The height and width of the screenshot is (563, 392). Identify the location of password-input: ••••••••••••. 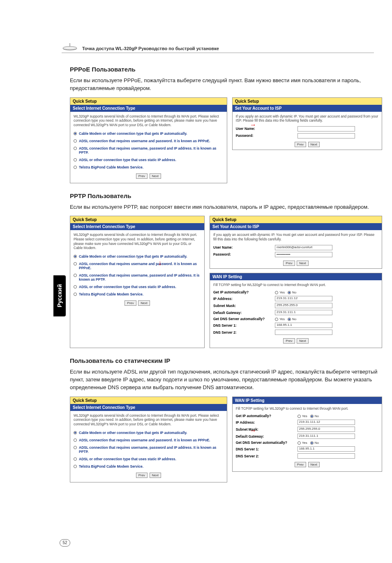
(304, 255).